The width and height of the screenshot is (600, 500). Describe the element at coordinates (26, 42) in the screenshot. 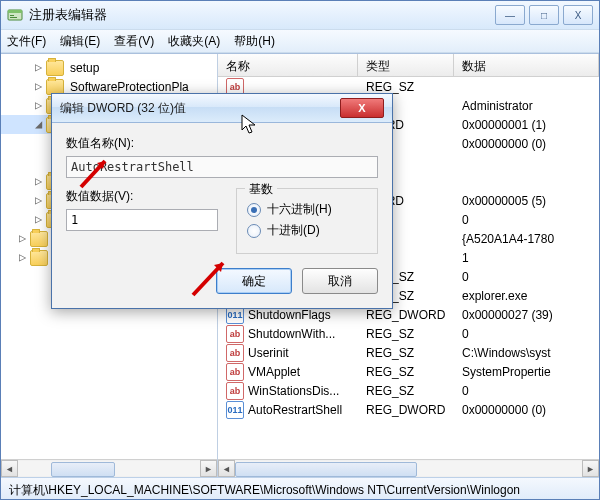

I see `menu-file: 文件(F)` at that location.